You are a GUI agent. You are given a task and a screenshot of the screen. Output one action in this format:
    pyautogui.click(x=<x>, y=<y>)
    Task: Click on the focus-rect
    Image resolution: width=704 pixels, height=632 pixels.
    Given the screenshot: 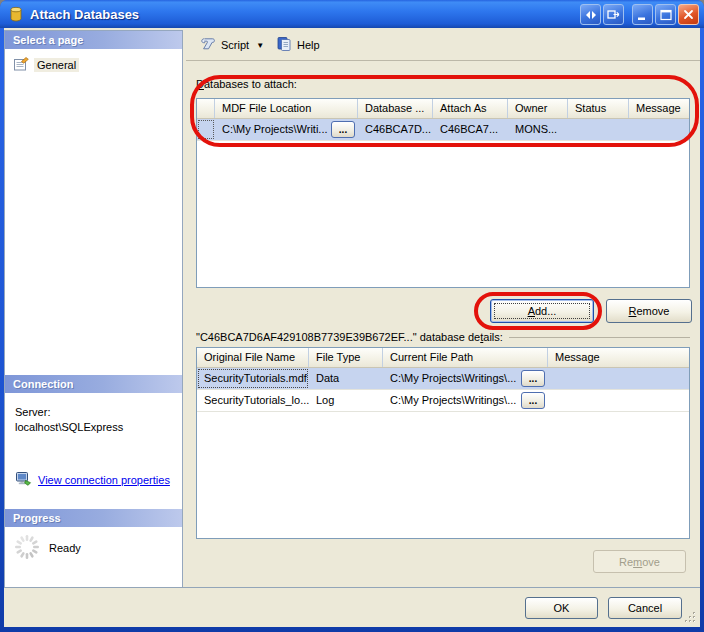 What is the action you would take?
    pyautogui.click(x=542, y=311)
    